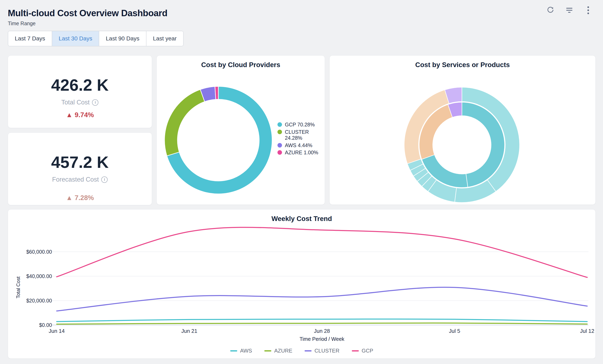 This screenshot has height=364, width=603. I want to click on legend-label: AZURE 1.00%, so click(302, 153).